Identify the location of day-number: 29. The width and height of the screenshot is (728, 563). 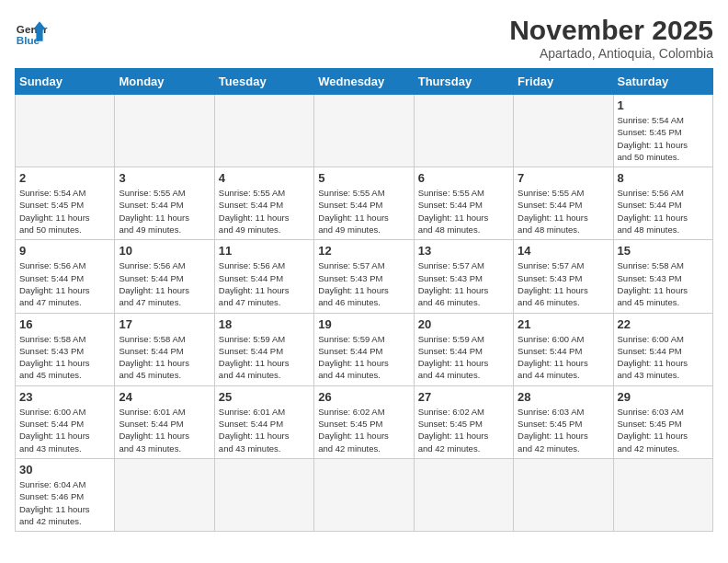
(664, 397).